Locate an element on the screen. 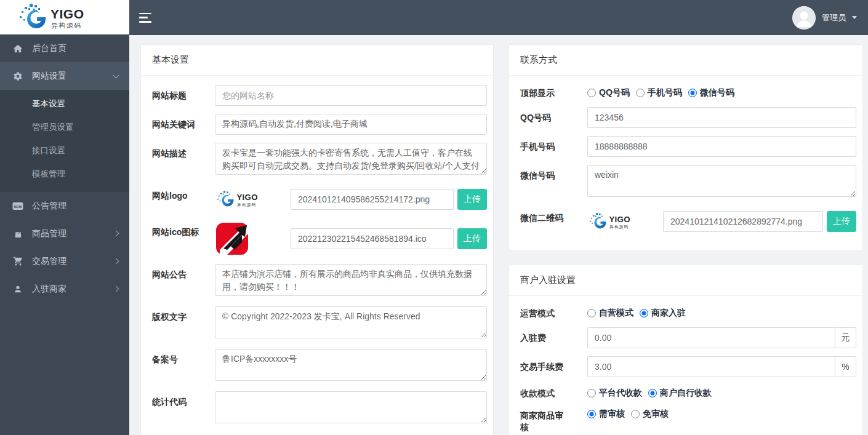 The width and height of the screenshot is (868, 435). ico-filename-input is located at coordinates (372, 239).